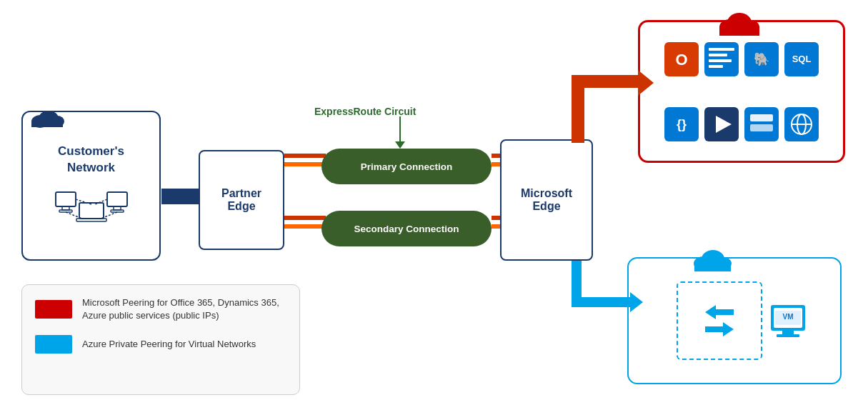  I want to click on partner-edge-box: Partner Edge, so click(241, 200).